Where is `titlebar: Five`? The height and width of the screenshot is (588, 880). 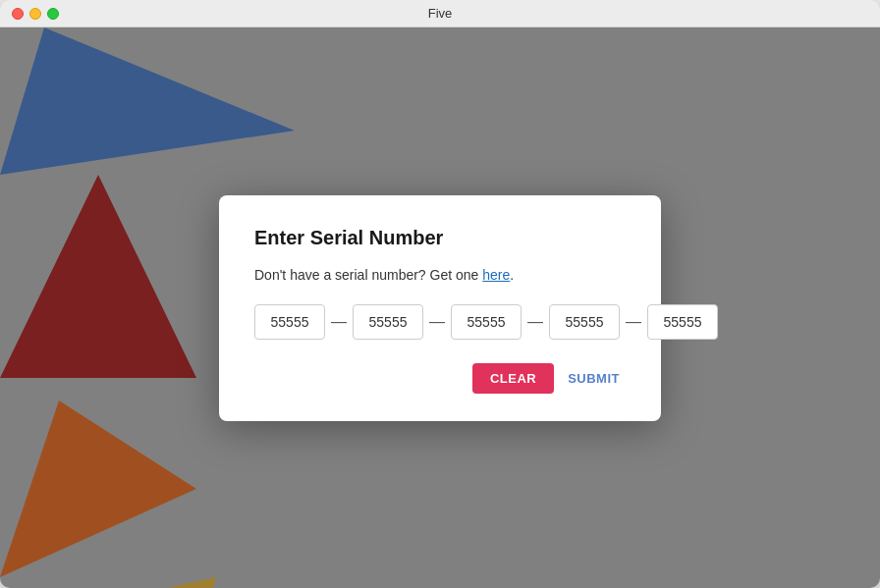 titlebar: Five is located at coordinates (440, 14).